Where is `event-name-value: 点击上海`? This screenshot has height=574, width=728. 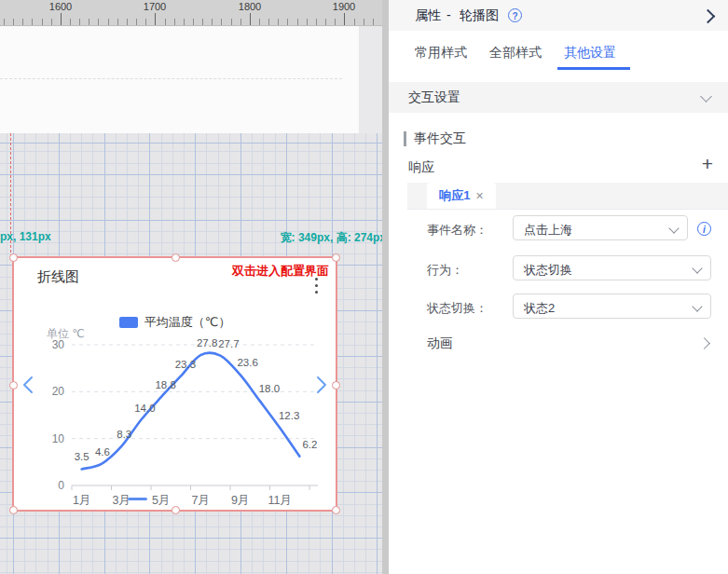
event-name-value: 点击上海 is located at coordinates (548, 230).